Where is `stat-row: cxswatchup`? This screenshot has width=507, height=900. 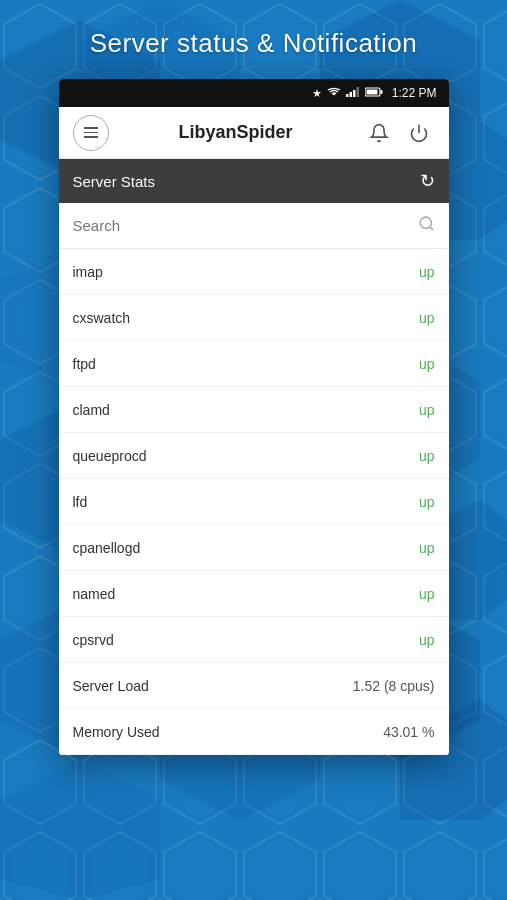 stat-row: cxswatchup is located at coordinates (254, 318).